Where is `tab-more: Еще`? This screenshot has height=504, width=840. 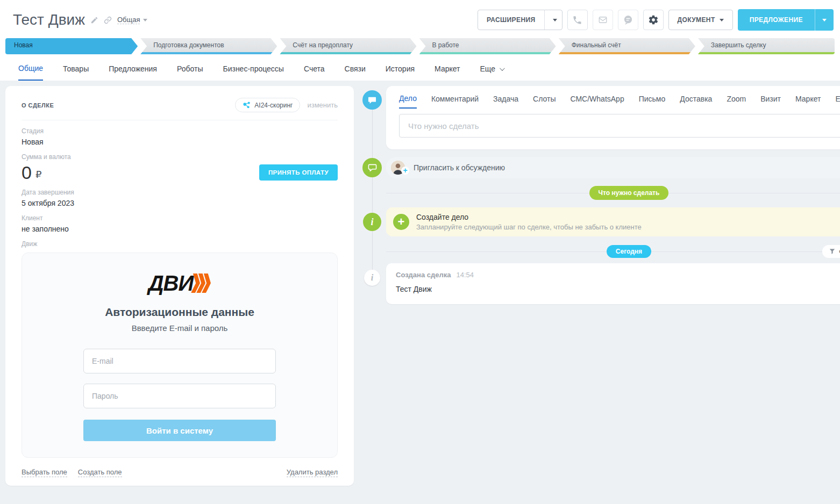
tab-more: Еще is located at coordinates (492, 72).